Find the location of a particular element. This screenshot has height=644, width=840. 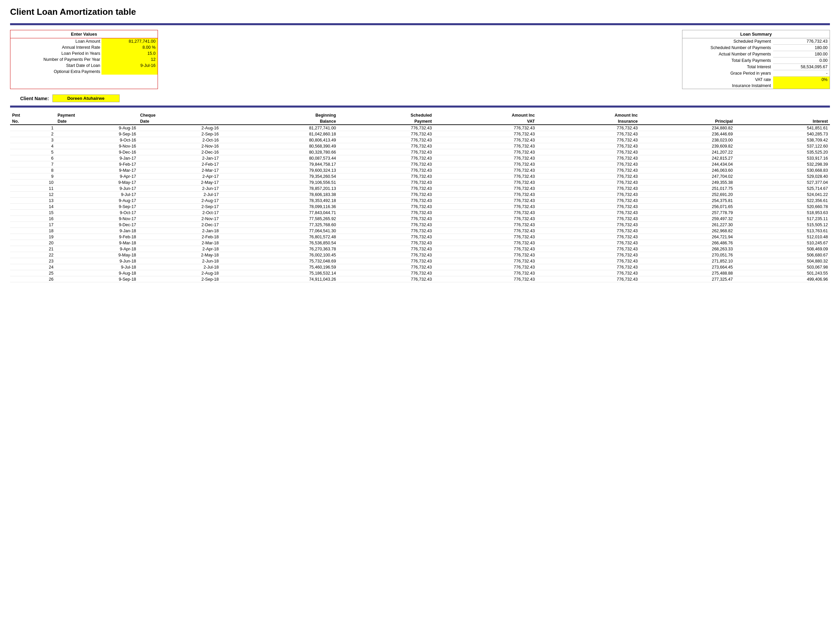

enter-values-box: Enter Values Loan Amount81,277,741.00Ann… is located at coordinates (84, 59).